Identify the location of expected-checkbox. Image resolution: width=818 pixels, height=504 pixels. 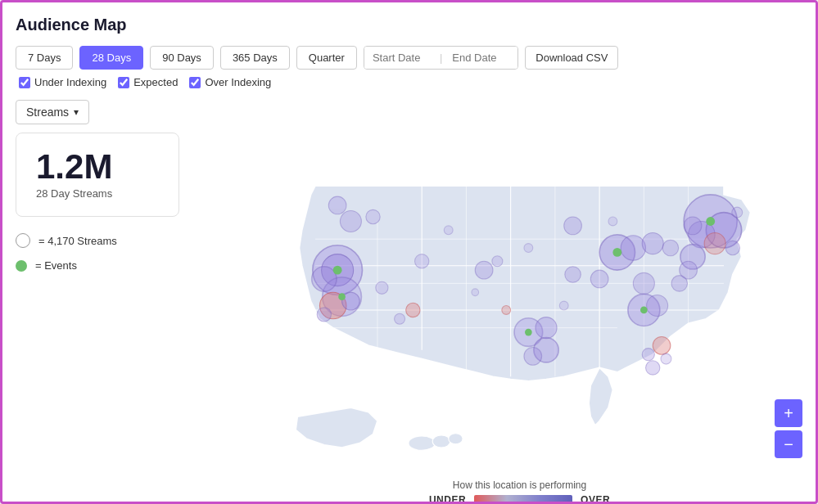
(124, 83).